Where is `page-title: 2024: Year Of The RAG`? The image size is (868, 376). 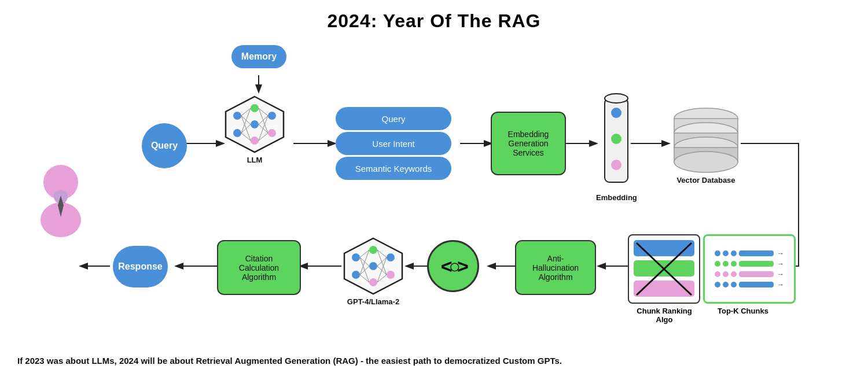
page-title: 2024: Year Of The RAG is located at coordinates (434, 16).